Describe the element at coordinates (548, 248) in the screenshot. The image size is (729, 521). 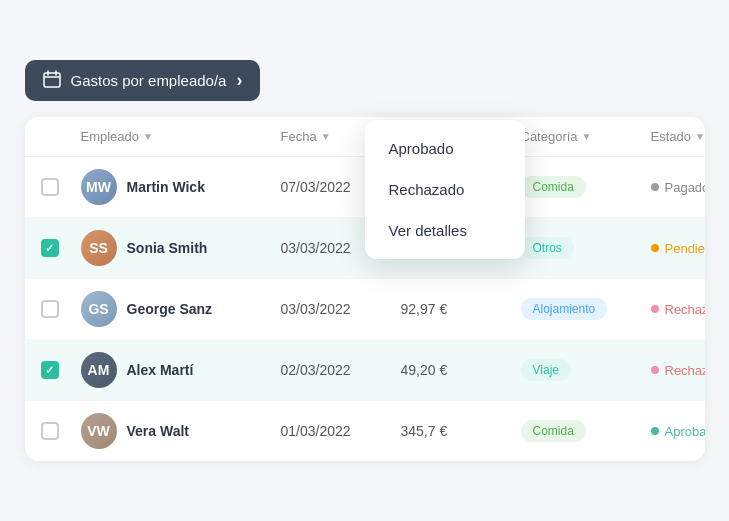
I see `badge-sonia: Otros` at that location.